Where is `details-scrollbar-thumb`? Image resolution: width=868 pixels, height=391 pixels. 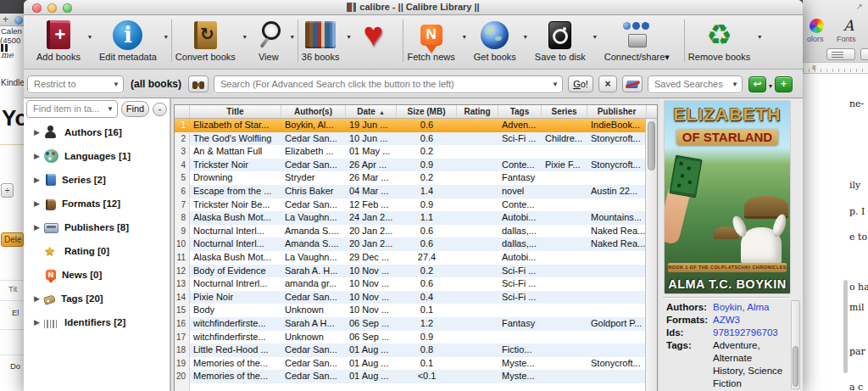 details-scrollbar-thumb is located at coordinates (795, 366).